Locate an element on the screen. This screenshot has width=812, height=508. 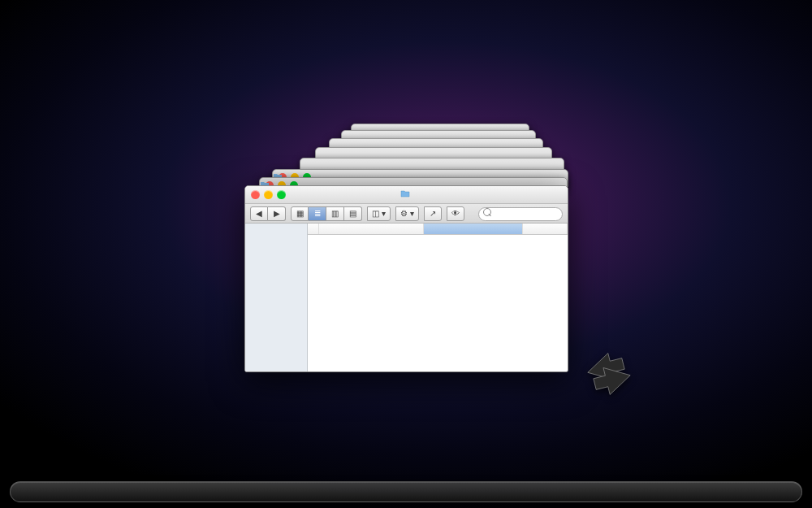
window-title is located at coordinates (406, 193).